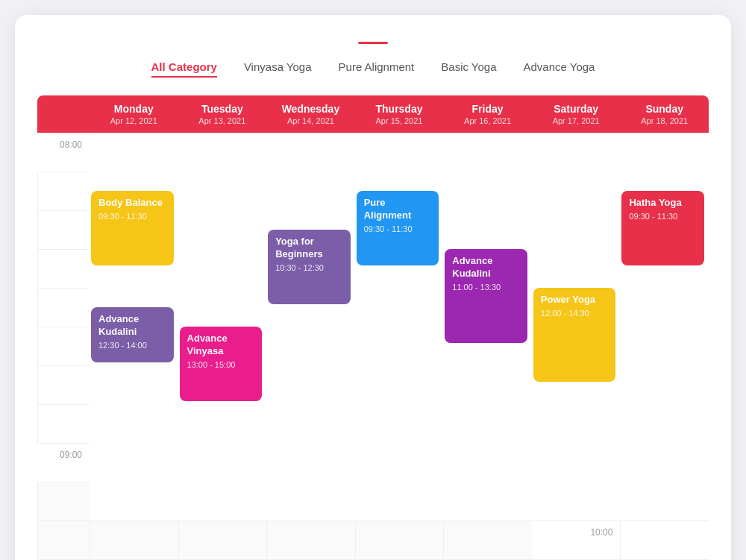 This screenshot has height=560, width=746. Describe the element at coordinates (133, 335) in the screenshot. I see `event-advance-kudalini-mon: Advance Kudalini12:30 - 14:00` at that location.